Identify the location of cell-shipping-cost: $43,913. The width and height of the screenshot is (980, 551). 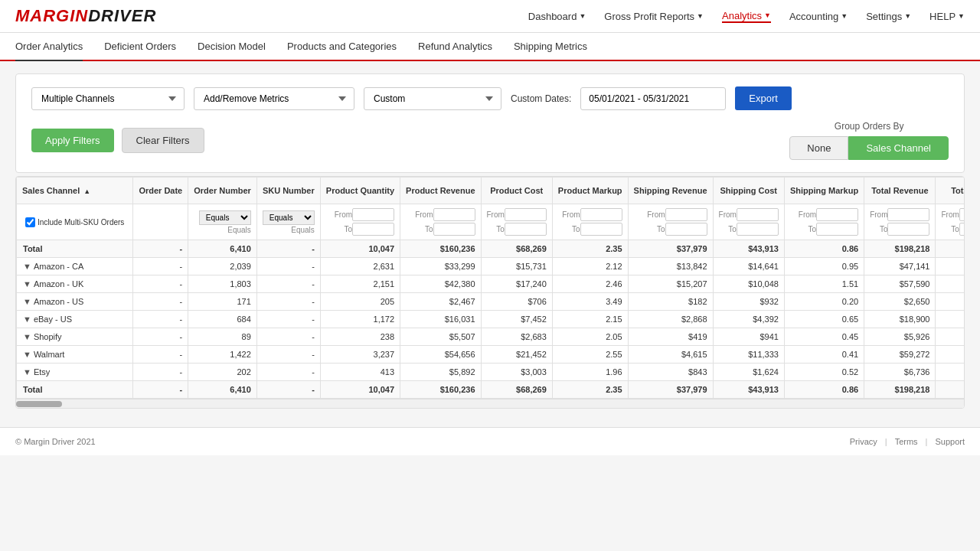
(749, 390).